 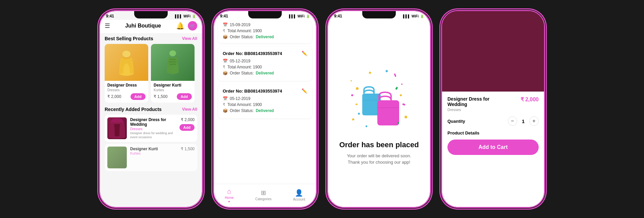 I want to click on recent-item-2: Designer Kurti Kurties ₹ 1,500, so click(x=151, y=158).